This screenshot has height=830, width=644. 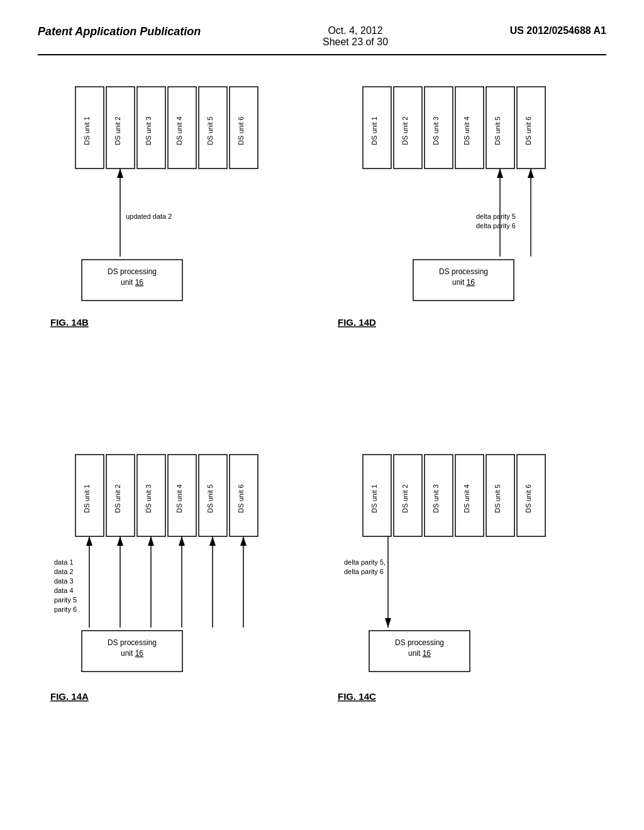 What do you see at coordinates (65, 600) in the screenshot?
I see `svg-text: parity 5` at bounding box center [65, 600].